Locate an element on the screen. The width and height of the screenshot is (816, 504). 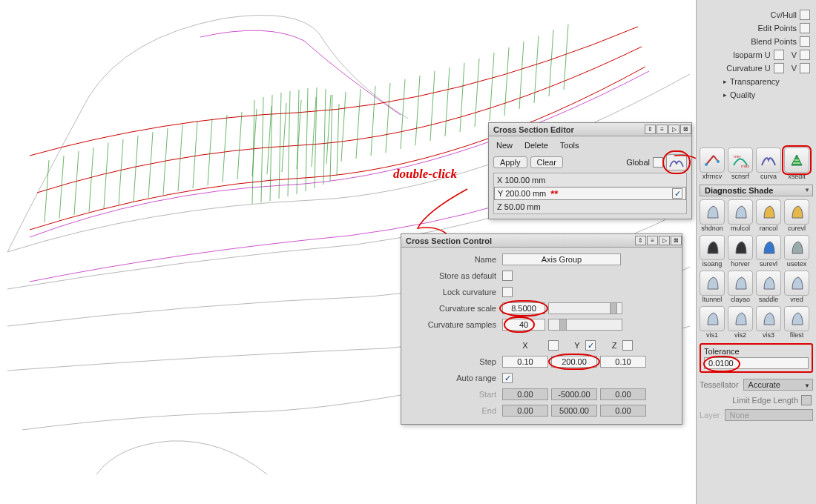
step-y-field: 200.00 is located at coordinates (574, 362).